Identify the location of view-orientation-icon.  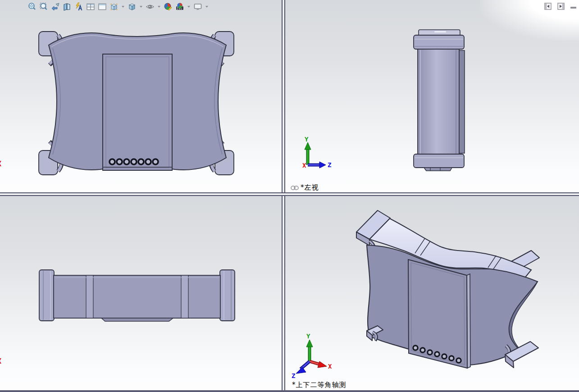
(114, 7).